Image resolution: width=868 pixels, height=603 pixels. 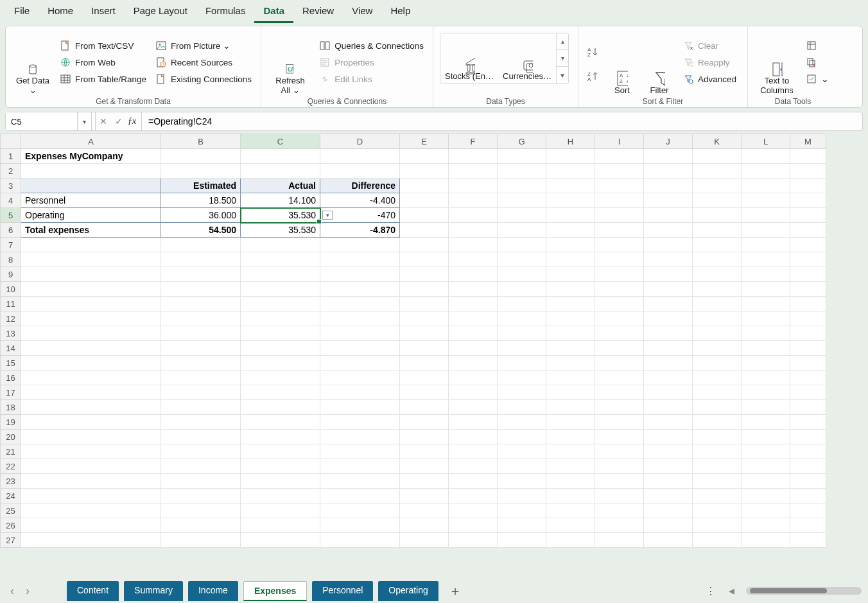 I want to click on cell-K12, so click(x=717, y=319).